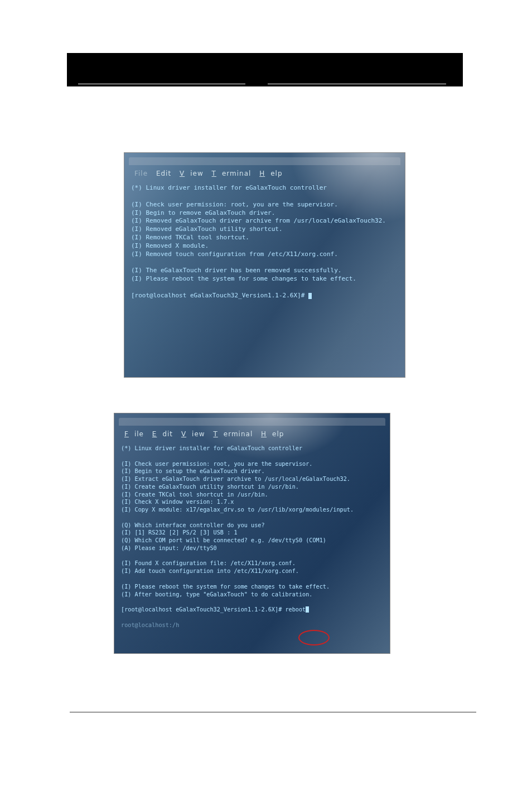 The image size is (532, 800). I want to click on term-line: (A) Please input: /dev/ttyS0, so click(169, 548).